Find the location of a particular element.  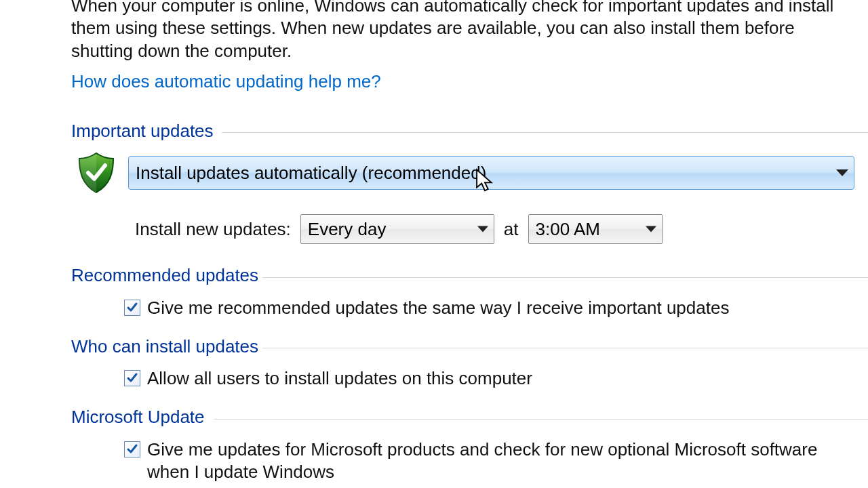

install-new-updates-label: Install new updates: is located at coordinates (213, 229).